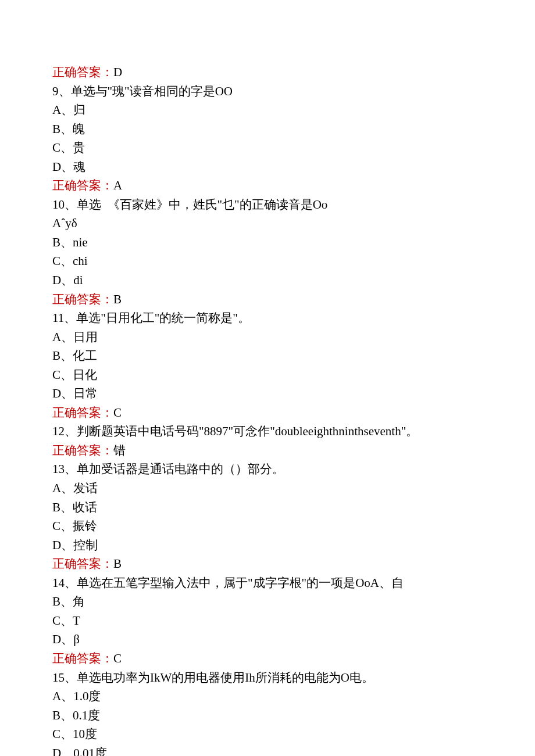 The height and width of the screenshot is (756, 535). Describe the element at coordinates (268, 621) in the screenshot. I see `option: C、T` at that location.